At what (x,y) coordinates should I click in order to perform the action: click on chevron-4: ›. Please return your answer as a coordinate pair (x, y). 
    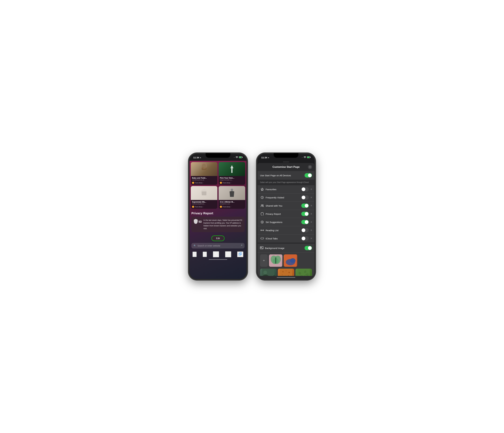
    Looking at the image, I should click on (231, 207).